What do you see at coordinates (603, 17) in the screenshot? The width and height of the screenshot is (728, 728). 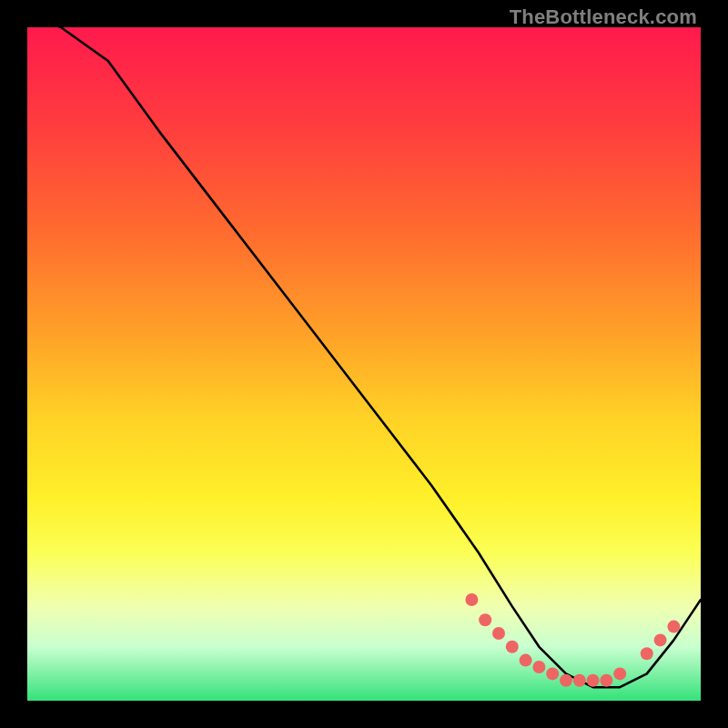 I see `attribution-text: TheBottleneck.com` at bounding box center [603, 17].